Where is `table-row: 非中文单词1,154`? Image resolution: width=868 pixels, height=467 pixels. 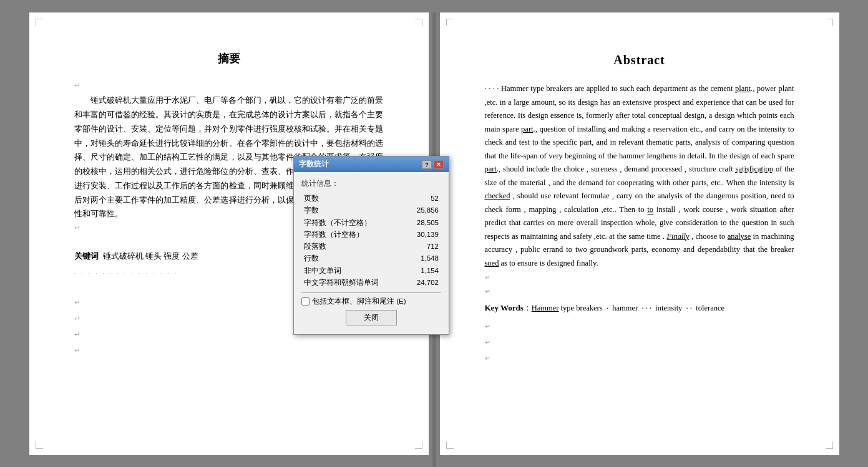 table-row: 非中文单词1,154 is located at coordinates (371, 271).